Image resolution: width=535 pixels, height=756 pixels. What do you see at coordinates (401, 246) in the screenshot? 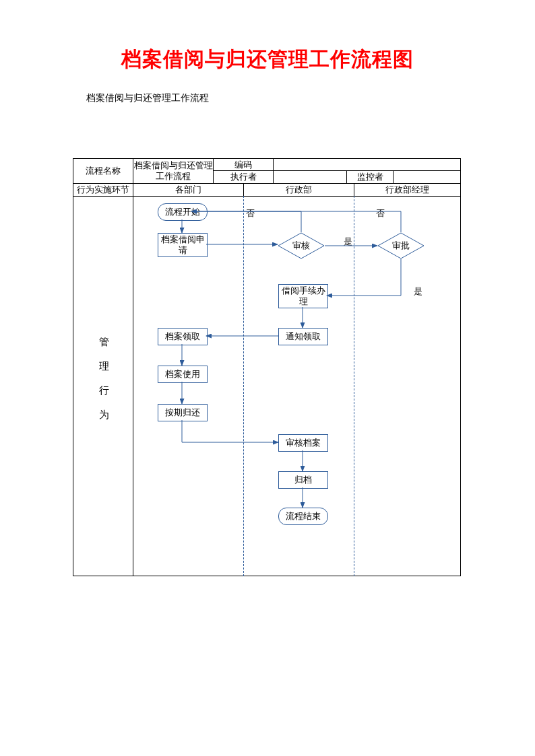
I see `node-approve-label: 审批` at bounding box center [401, 246].